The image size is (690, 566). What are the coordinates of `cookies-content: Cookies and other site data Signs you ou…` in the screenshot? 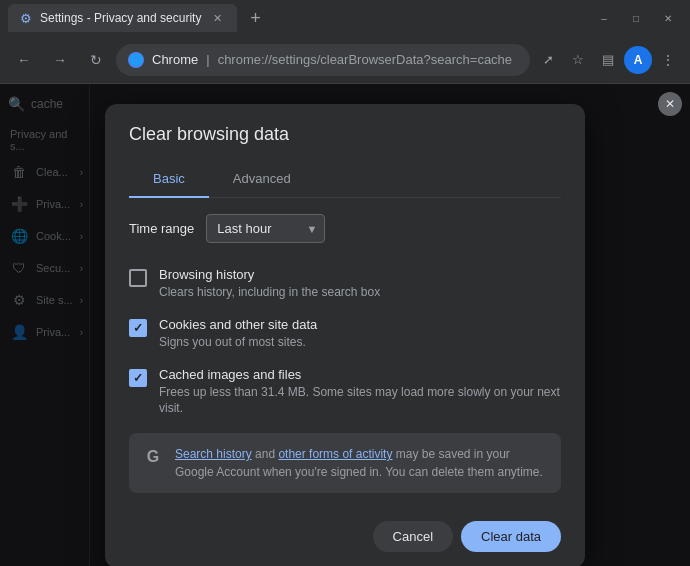 It's located at (238, 334).